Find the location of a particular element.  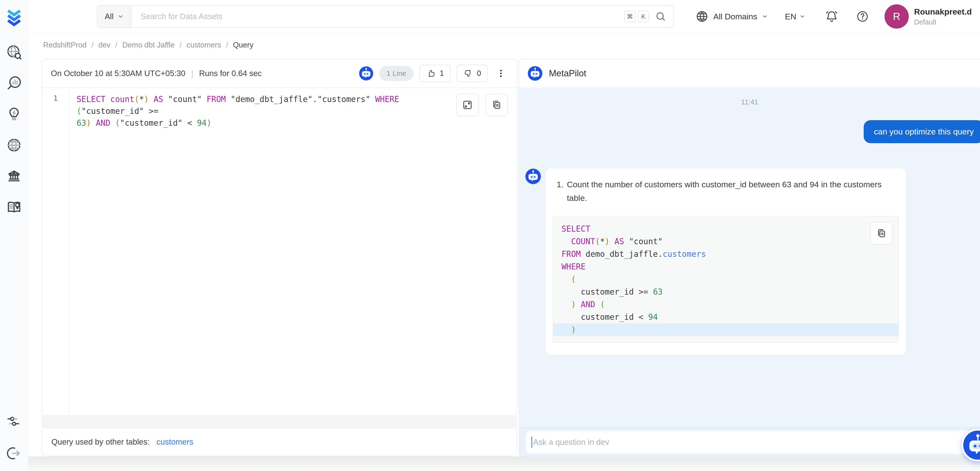

chat-input-placeholder: Ask a question in dev is located at coordinates (571, 442).